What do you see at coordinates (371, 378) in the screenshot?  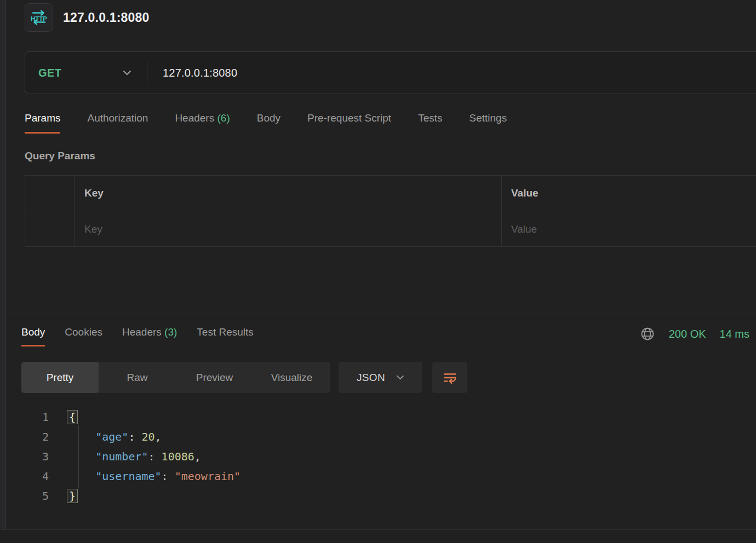 I see `language-label: JSON` at bounding box center [371, 378].